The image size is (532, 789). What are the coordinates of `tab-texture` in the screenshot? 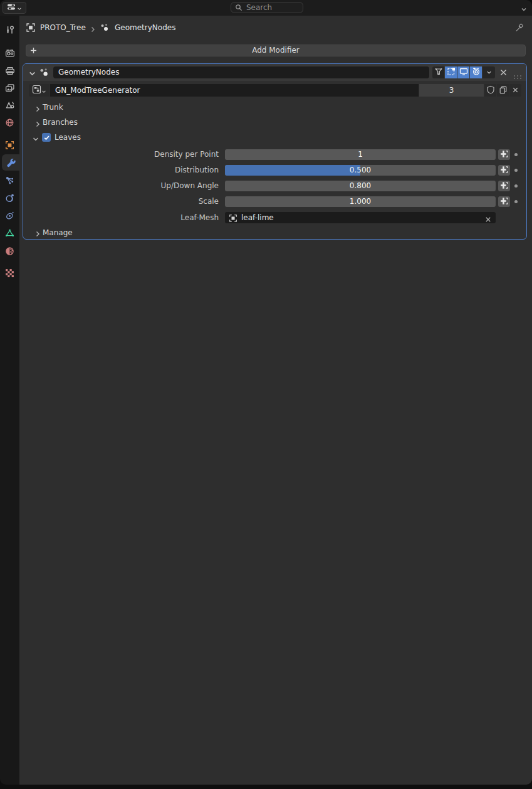 It's located at (10, 273).